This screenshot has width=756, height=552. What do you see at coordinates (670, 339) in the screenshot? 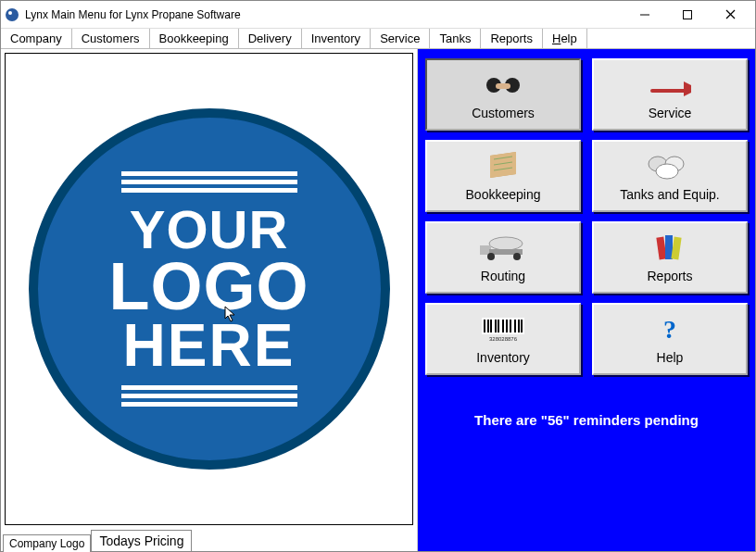
I see `help-button: ? Help` at bounding box center [670, 339].